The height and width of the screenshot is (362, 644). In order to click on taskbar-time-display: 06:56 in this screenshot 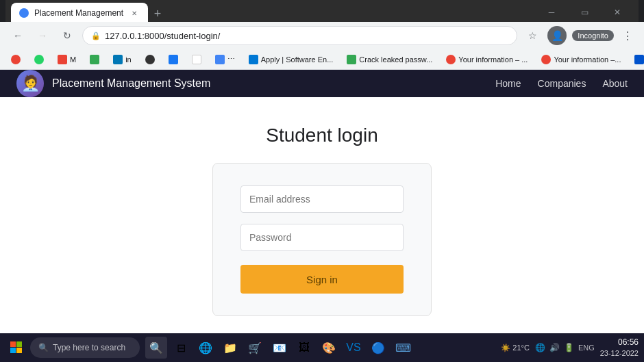, I will do `click(619, 342)`.